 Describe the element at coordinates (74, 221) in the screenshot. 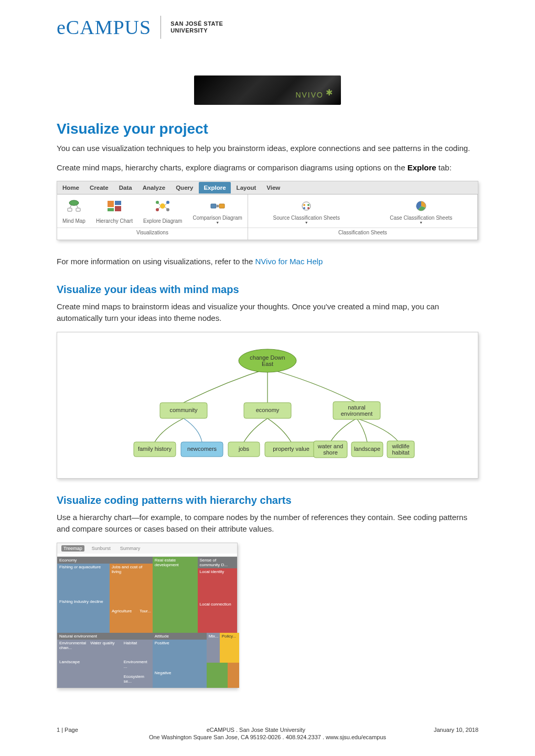

I see `mind-map-label: Mind Map` at that location.